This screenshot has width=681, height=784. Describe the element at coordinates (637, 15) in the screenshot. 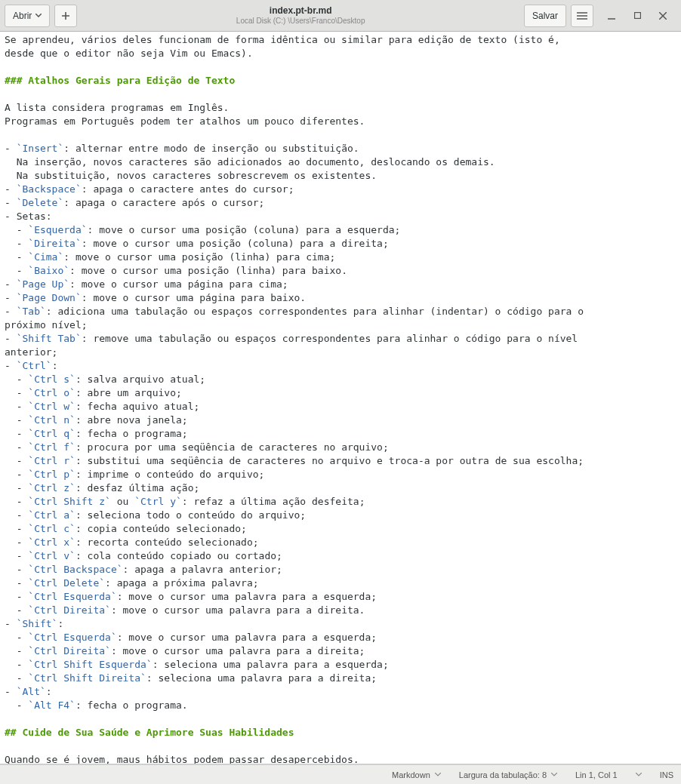

I see `maximize-icon` at that location.